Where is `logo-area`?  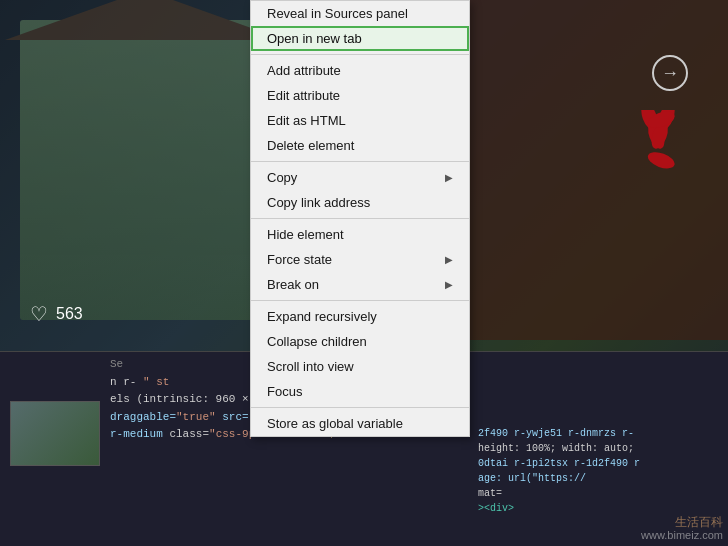 logo-area is located at coordinates (658, 140).